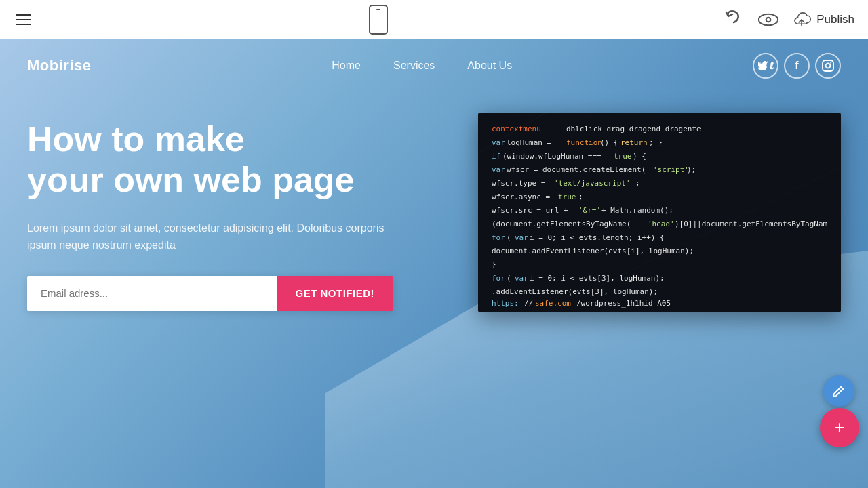  Describe the element at coordinates (553, 304) in the screenshot. I see `svg-text: safe.com` at that location.